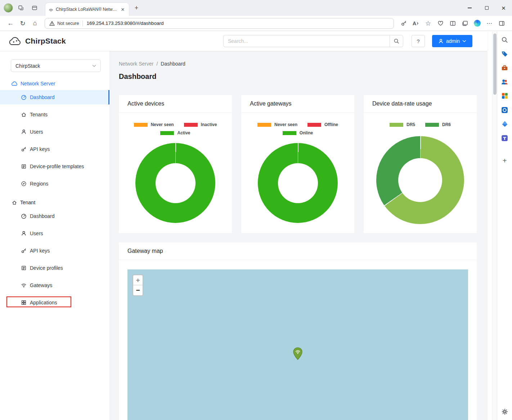 The image size is (512, 420). What do you see at coordinates (55, 184) in the screenshot?
I see `sidebar-item-regions: Regions` at bounding box center [55, 184].